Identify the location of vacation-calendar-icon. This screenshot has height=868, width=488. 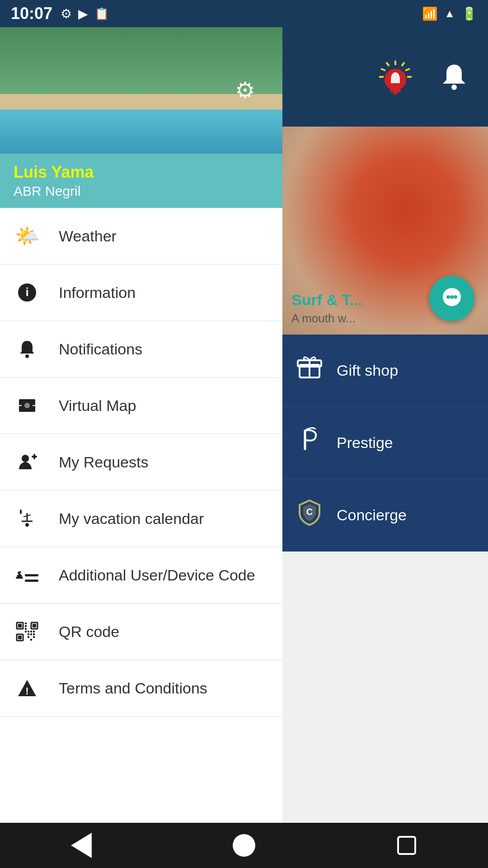
(27, 519).